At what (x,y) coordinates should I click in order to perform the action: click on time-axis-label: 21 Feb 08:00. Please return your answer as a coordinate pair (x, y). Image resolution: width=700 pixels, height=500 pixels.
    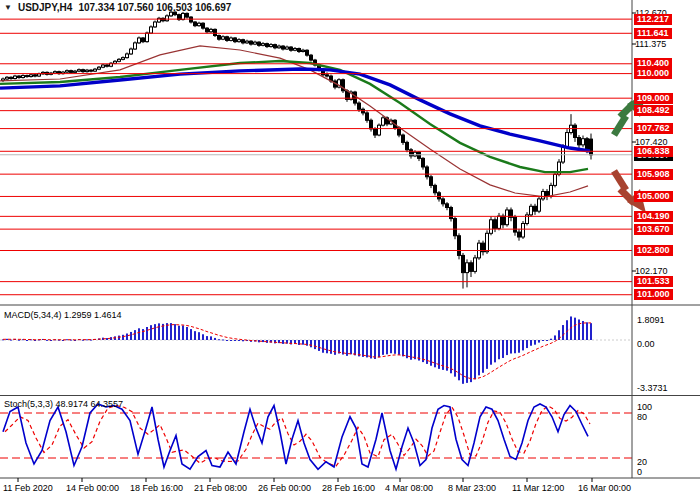
    Looking at the image, I should click on (220, 488).